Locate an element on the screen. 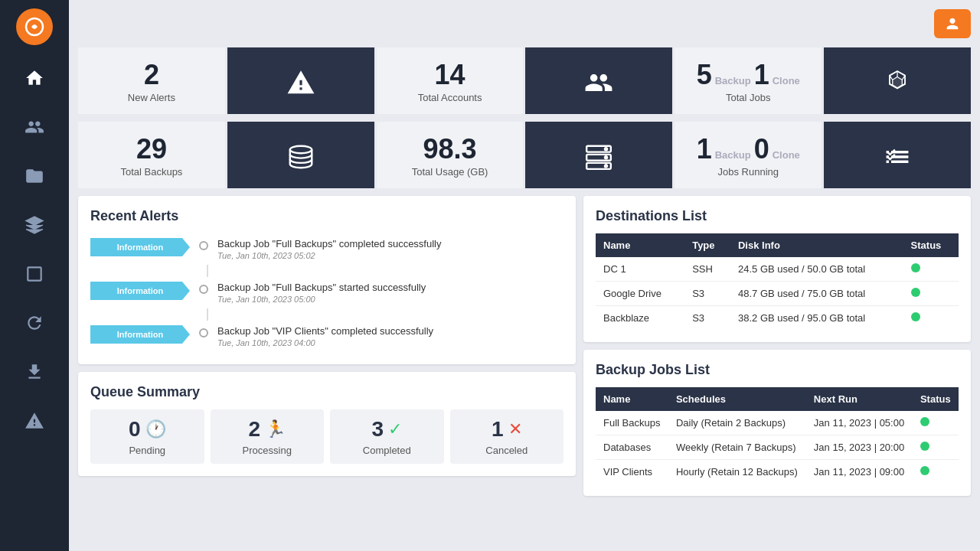 This screenshot has width=980, height=551. alert-timeline: Information Backup Job "Full Backups" co… is located at coordinates (327, 292).